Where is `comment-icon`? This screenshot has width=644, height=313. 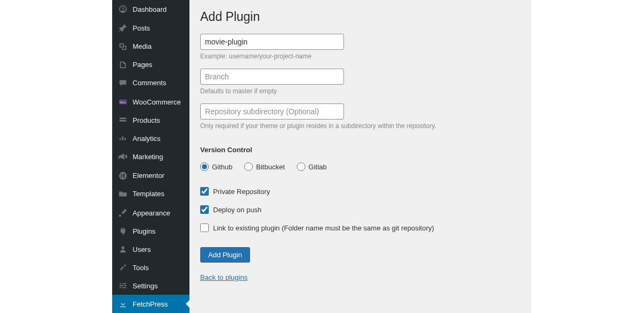
comment-icon is located at coordinates (123, 83).